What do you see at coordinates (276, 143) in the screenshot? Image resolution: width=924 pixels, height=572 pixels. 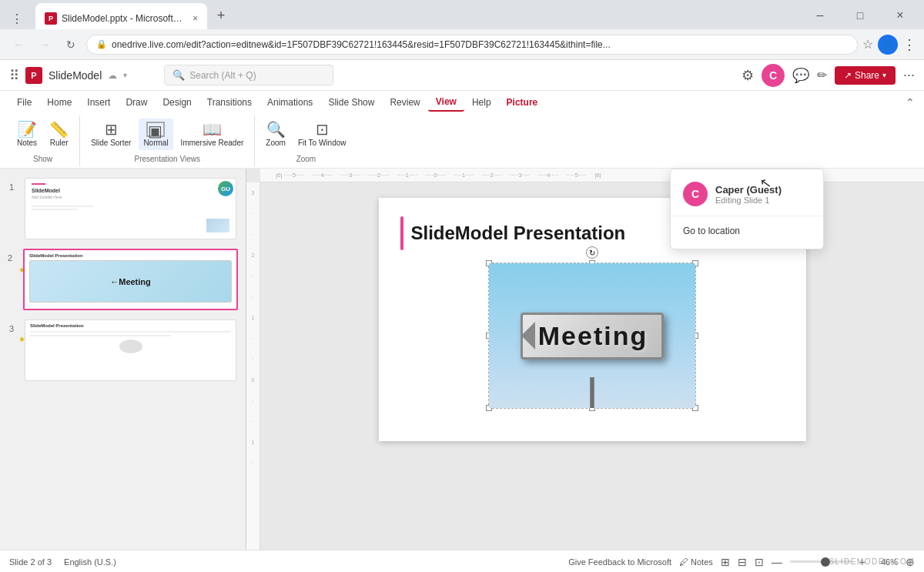 I see `zoom-label: Zoom` at bounding box center [276, 143].